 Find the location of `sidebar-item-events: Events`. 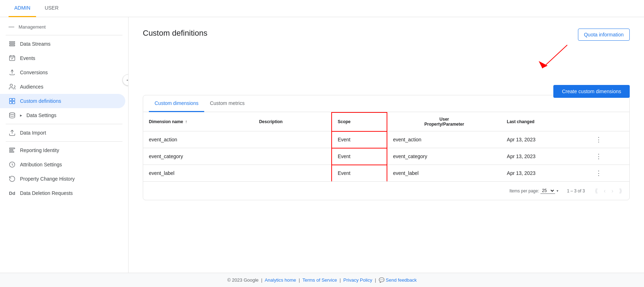

sidebar-item-events: Events is located at coordinates (64, 58).